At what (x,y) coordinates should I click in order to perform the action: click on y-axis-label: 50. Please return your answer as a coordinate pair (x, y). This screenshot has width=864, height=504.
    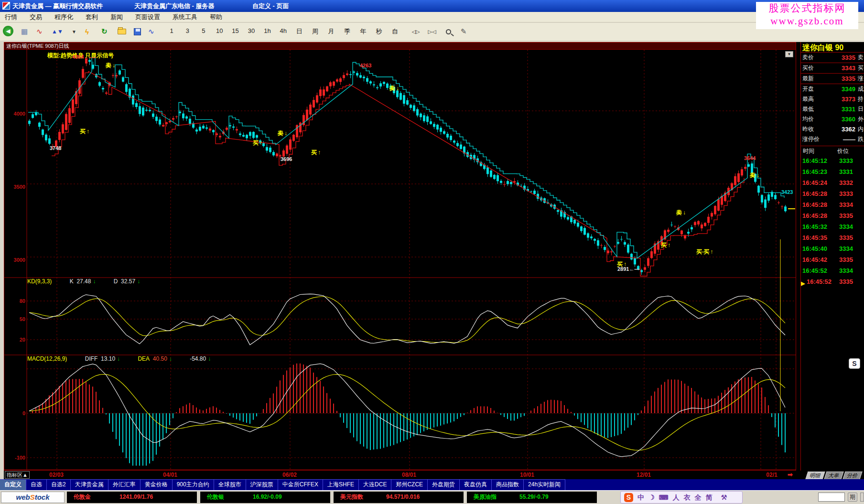
    Looking at the image, I should click on (15, 319).